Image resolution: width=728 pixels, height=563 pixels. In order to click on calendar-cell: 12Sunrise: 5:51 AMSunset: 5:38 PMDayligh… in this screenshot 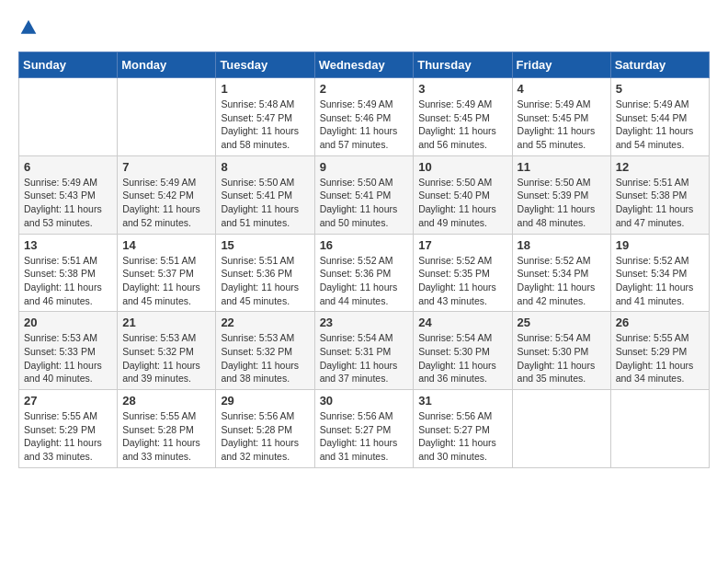, I will do `click(660, 195)`.